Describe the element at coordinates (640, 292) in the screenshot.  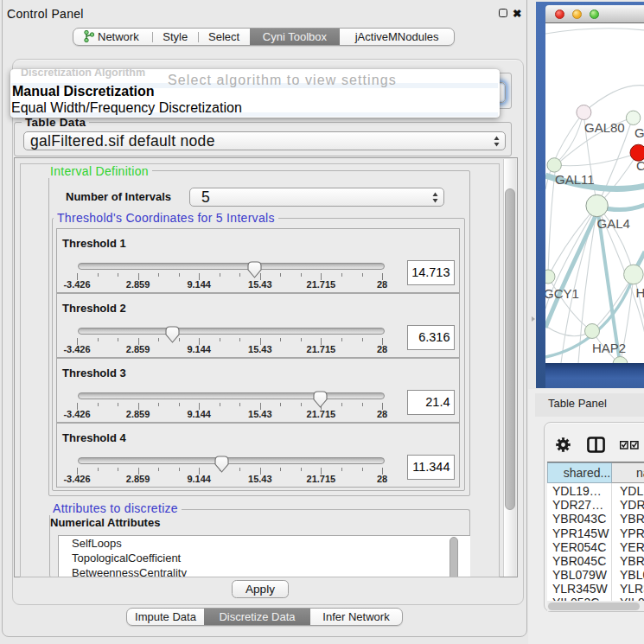
I see `svg-text: HIS` at that location.